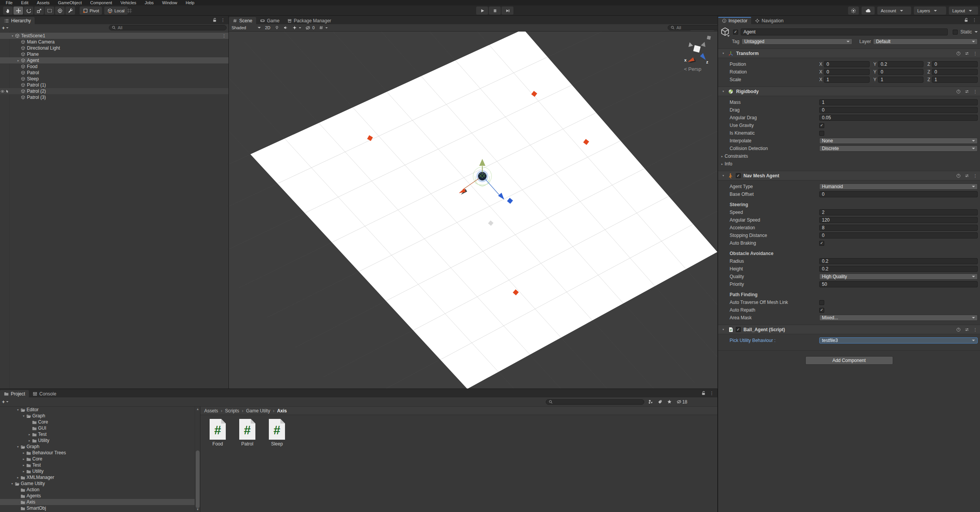 The height and width of the screenshot is (512, 980). Describe the element at coordinates (735, 32) in the screenshot. I see `active-checkbox` at that location.